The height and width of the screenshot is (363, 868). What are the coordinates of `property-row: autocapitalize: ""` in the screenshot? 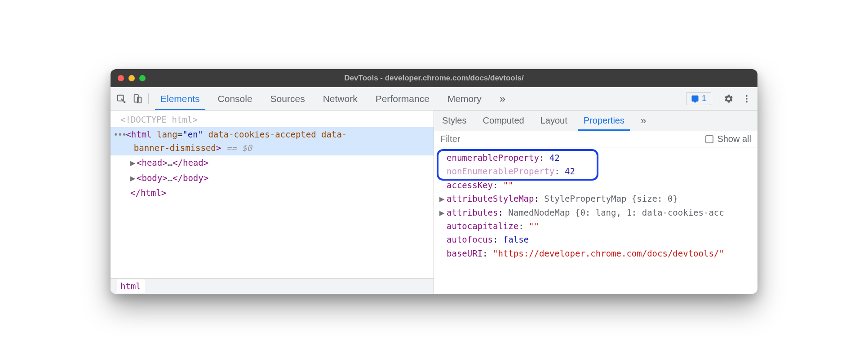 It's located at (596, 226).